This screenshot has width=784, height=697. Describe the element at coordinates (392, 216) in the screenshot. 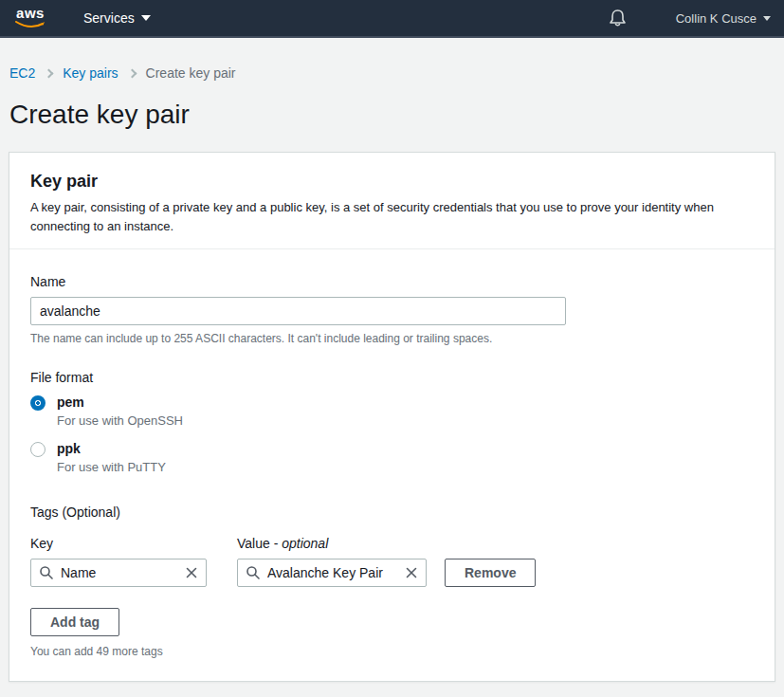

I see `card-description: A key pair, consisting of a private key …` at that location.